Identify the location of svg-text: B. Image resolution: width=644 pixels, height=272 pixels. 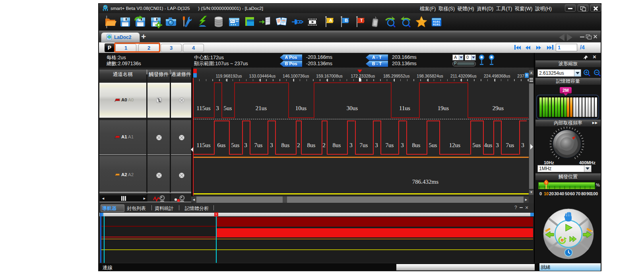
(346, 20).